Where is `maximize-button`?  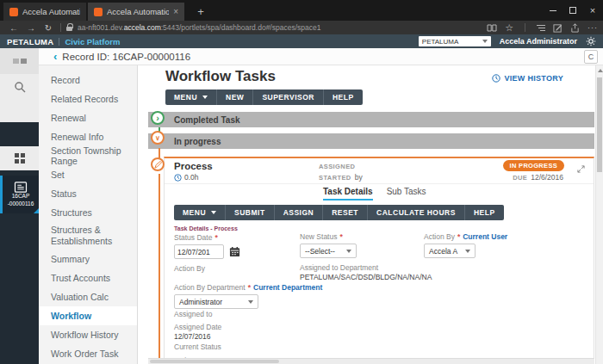
maximize-button is located at coordinates (573, 10).